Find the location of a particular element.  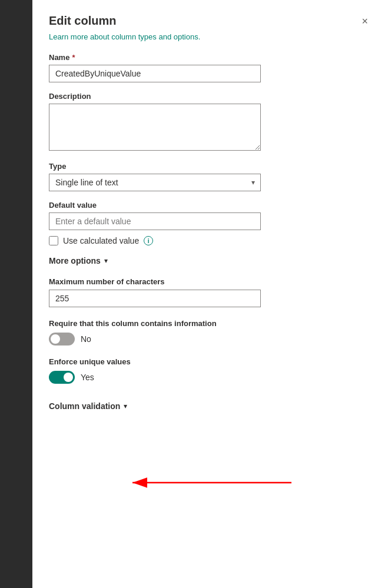

enforce-toggle-value: Yes is located at coordinates (87, 377).